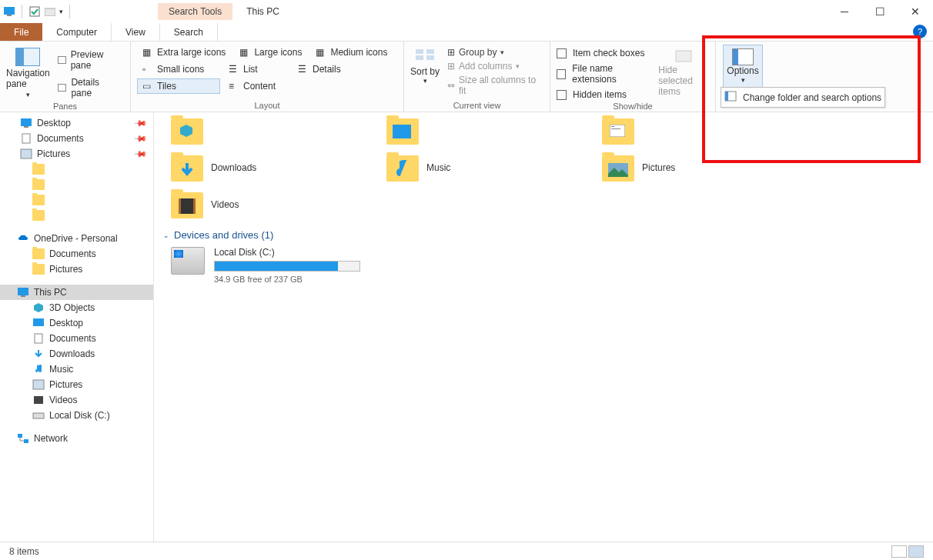 This screenshot has width=933, height=560. Describe the element at coordinates (77, 354) in the screenshot. I see `tree-pc-downloads: Downloads` at that location.